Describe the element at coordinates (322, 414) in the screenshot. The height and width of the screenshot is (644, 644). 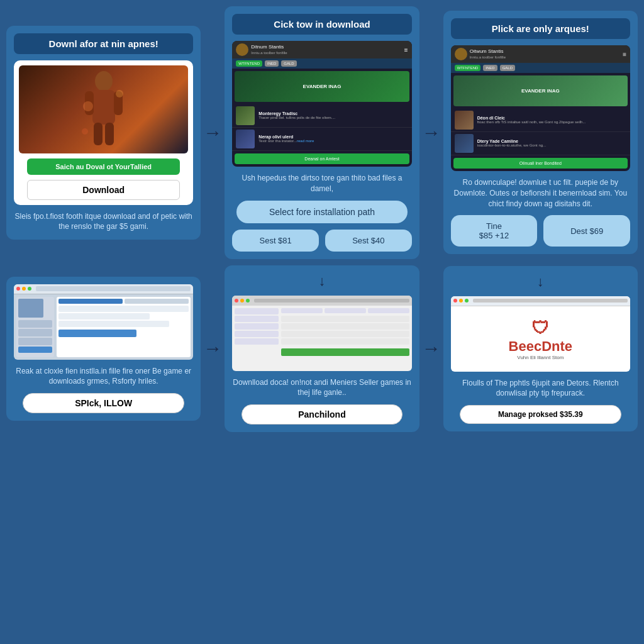
I see `panchilond-button: Panchilond` at that location.